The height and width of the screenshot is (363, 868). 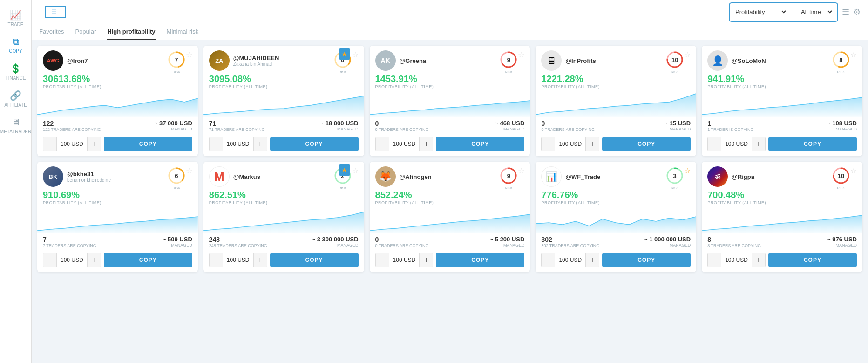 What do you see at coordinates (339, 126) in the screenshot?
I see `managed-stat: ~ 18 000 USD MANAGED` at bounding box center [339, 126].